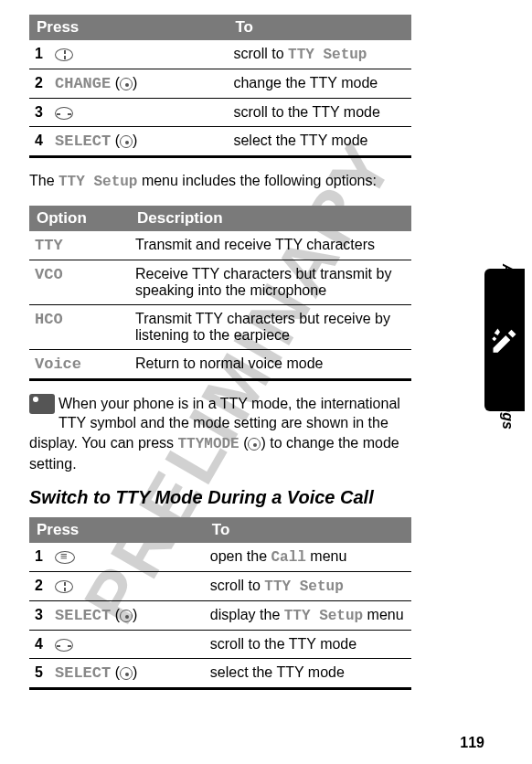 This screenshot has width=532, height=764. Describe the element at coordinates (220, 327) in the screenshot. I see `table-row: HCOTransmit TTY characters but receive b…` at that location.